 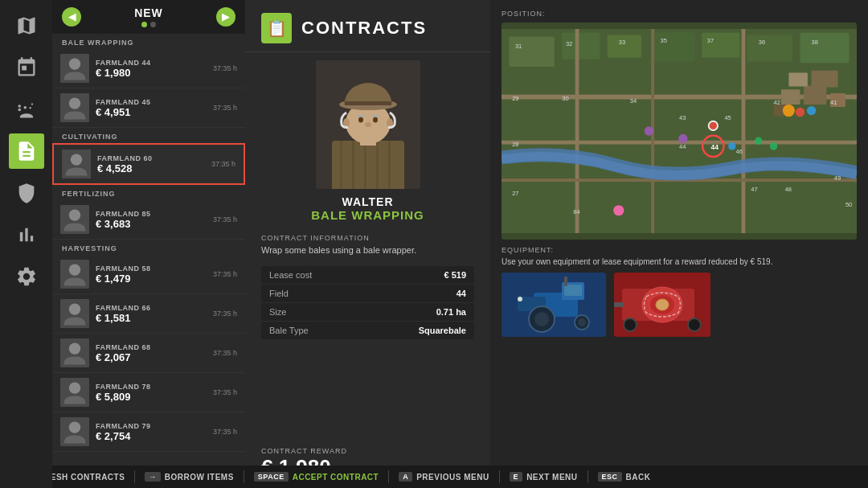 I want to click on contract-item: FARMLAND 58€ 1,47937:35 h, so click(x=149, y=275).